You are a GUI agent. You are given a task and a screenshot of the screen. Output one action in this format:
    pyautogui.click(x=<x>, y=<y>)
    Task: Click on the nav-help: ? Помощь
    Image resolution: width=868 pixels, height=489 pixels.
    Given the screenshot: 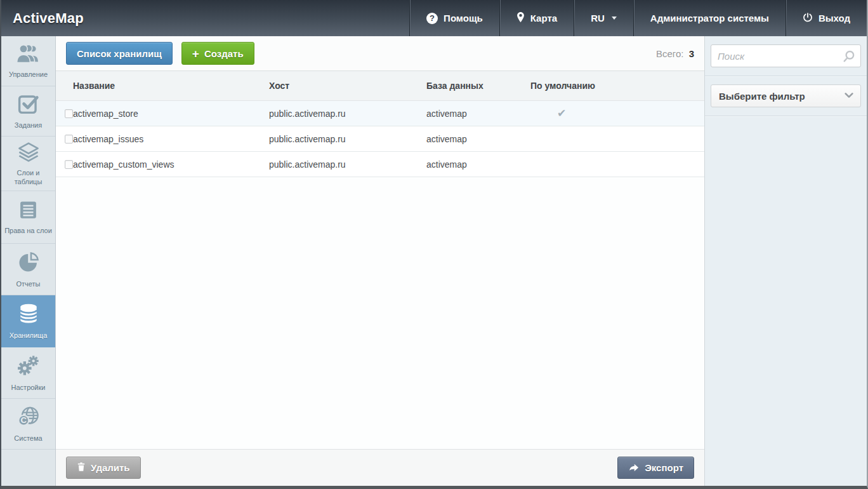 What is the action you would take?
    pyautogui.click(x=454, y=18)
    